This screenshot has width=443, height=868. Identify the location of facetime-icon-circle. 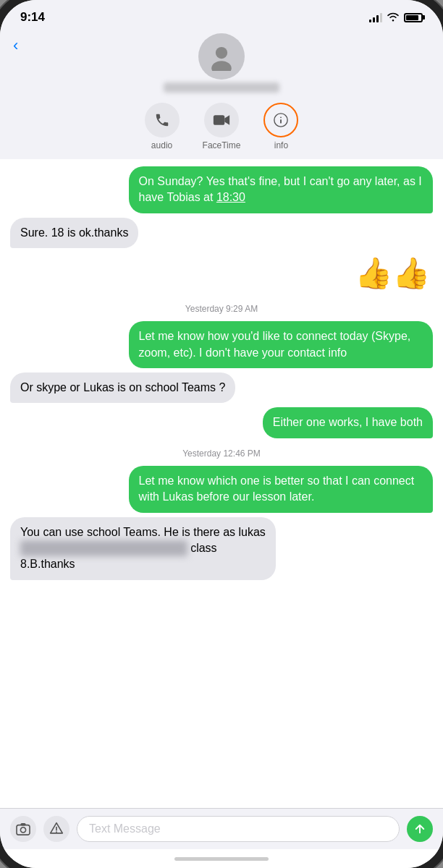
(222, 120).